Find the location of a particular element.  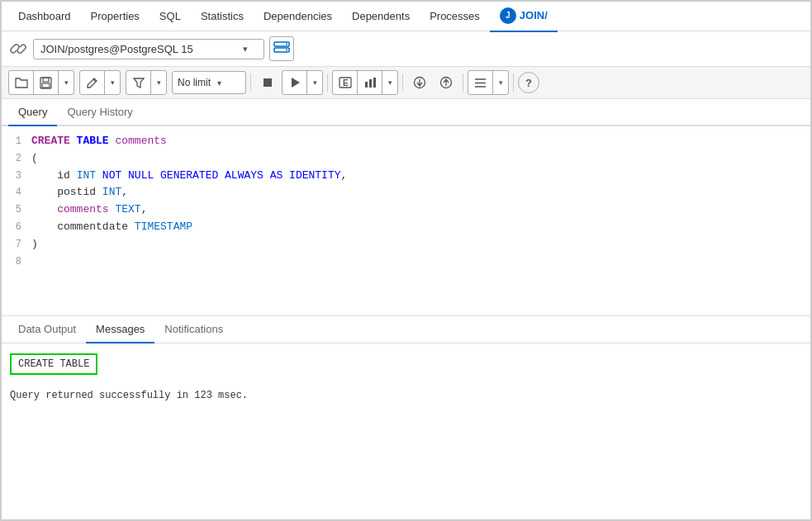

connection-dropdown-arrow is located at coordinates (245, 50).